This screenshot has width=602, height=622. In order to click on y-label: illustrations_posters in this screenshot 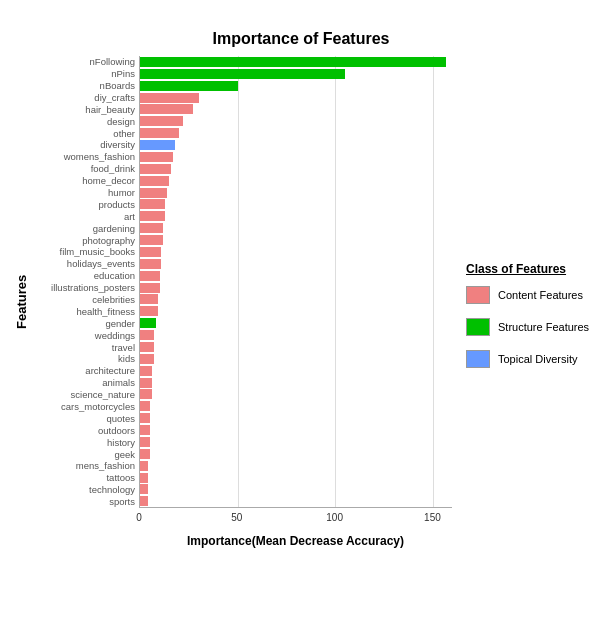, I will do `click(93, 288)`.